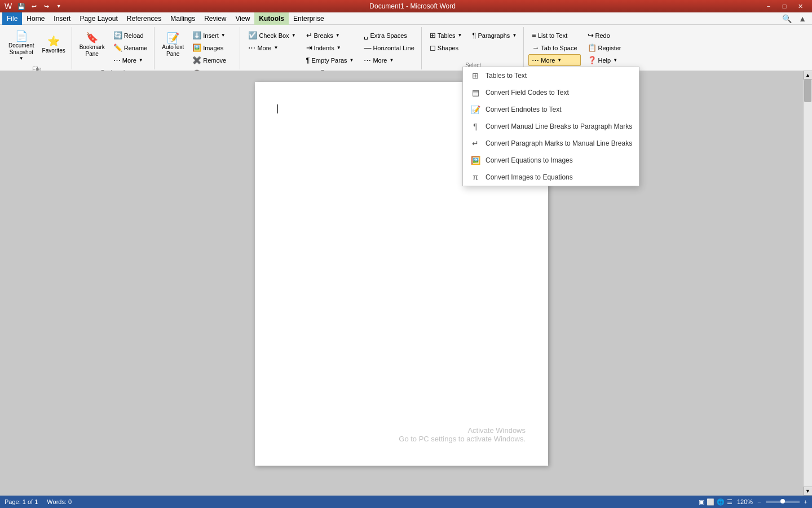 Image resolution: width=812 pixels, height=508 pixels. What do you see at coordinates (554, 47) in the screenshot?
I see `tab-to-space-btn: → Tab to Space` at bounding box center [554, 47].